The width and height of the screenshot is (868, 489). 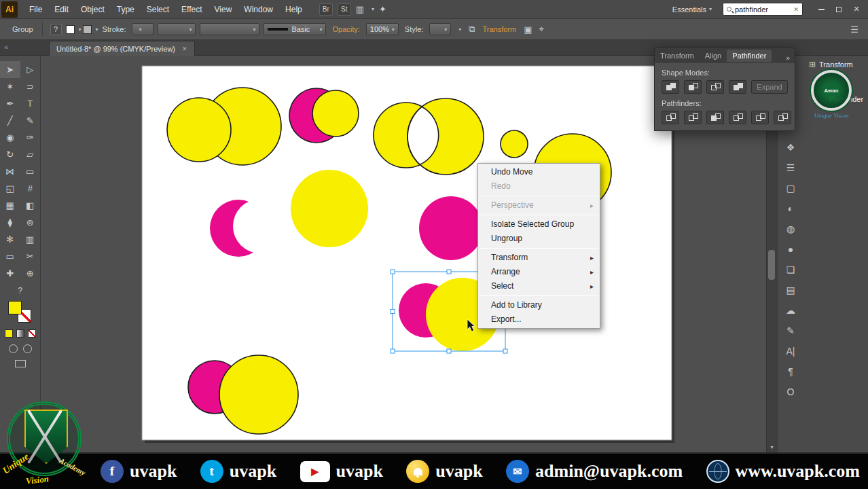 I want to click on color-button, so click(x=9, y=333).